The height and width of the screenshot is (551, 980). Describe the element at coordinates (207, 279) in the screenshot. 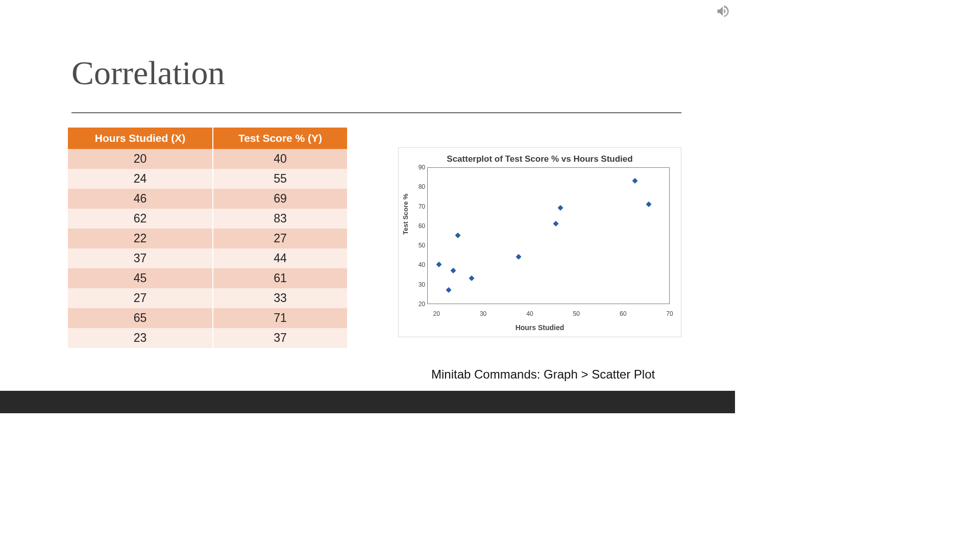

I see `table-row: 4561` at that location.